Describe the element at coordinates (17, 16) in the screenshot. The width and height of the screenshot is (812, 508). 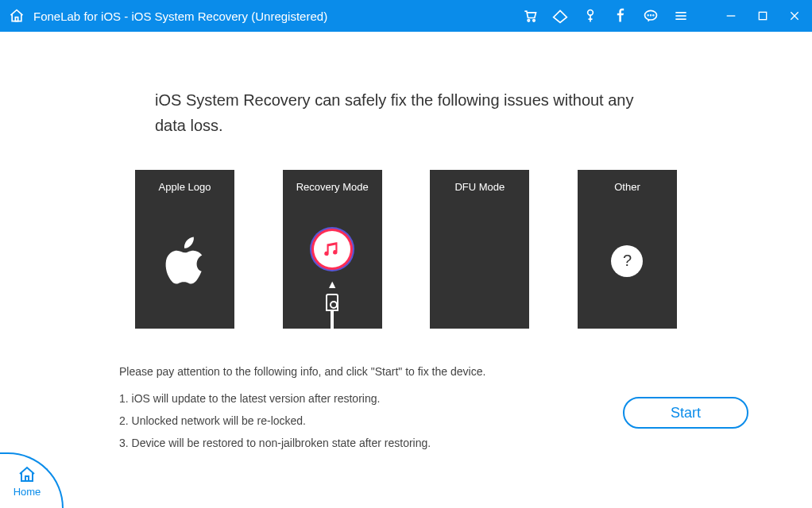
I see `home-icon` at that location.